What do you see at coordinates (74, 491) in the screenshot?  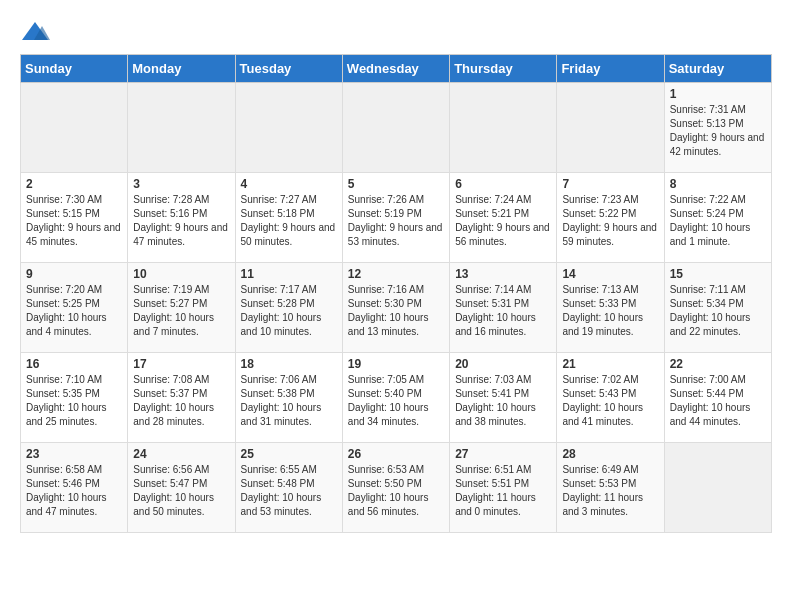 I see `day-info: Sunrise: 6:58 AM Sunset: 5:46 PM Dayligh…` at bounding box center [74, 491].